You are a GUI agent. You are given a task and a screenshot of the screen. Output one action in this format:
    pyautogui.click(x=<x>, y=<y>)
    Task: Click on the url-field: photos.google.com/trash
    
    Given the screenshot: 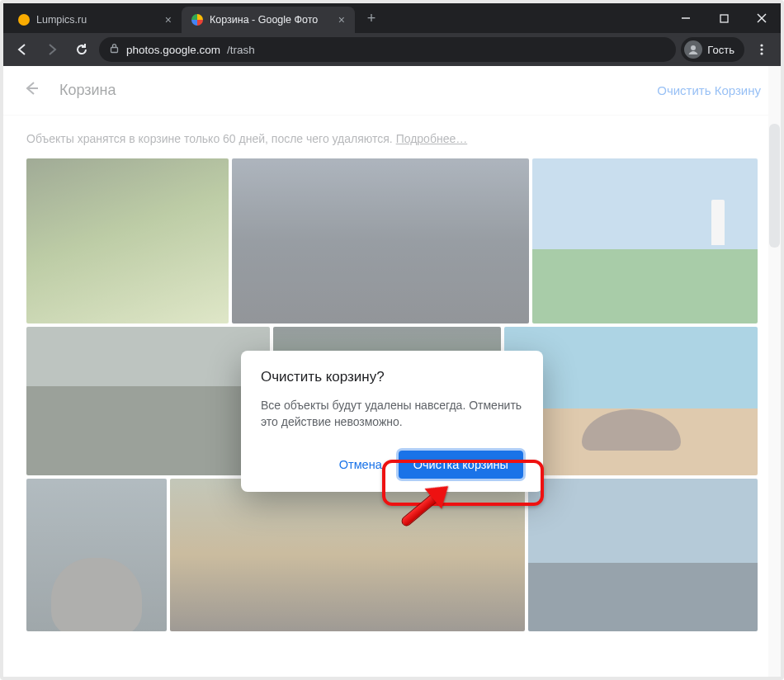 What is the action you would take?
    pyautogui.click(x=388, y=50)
    